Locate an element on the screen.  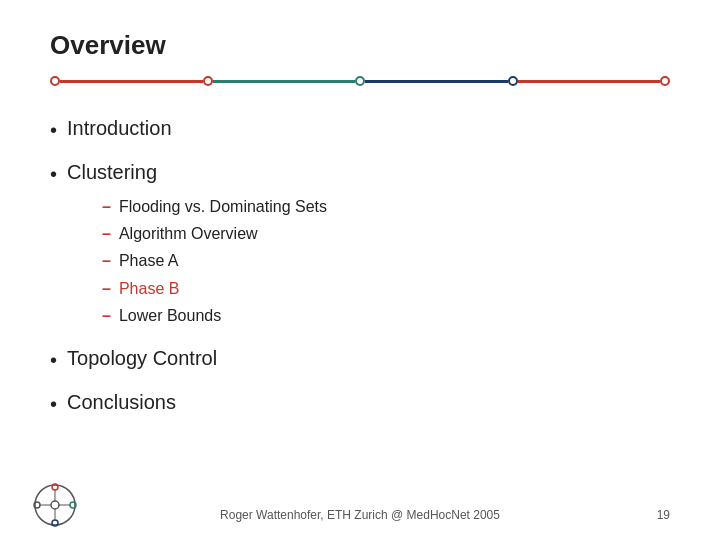
bullet-introduction: • Introduction is located at coordinates (360, 130).